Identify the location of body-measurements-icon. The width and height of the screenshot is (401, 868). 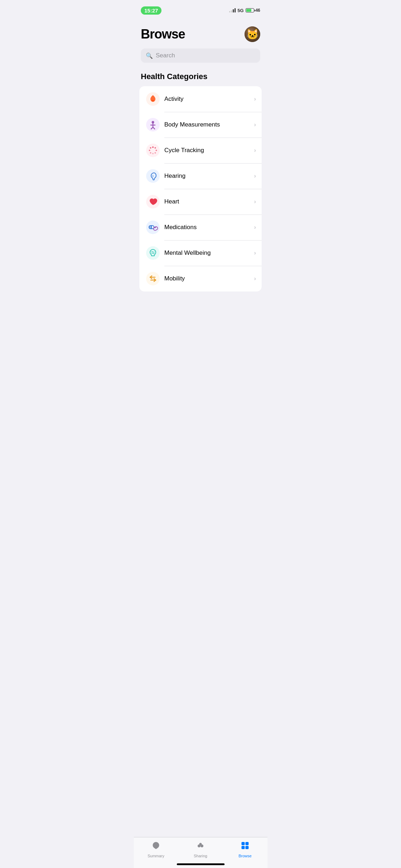
(153, 125).